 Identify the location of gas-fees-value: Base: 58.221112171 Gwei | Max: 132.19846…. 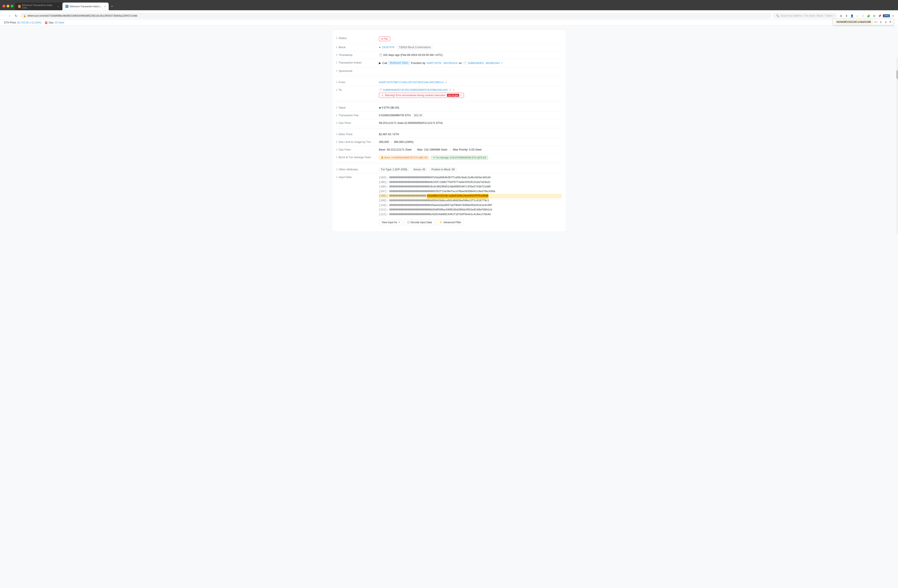
(470, 149).